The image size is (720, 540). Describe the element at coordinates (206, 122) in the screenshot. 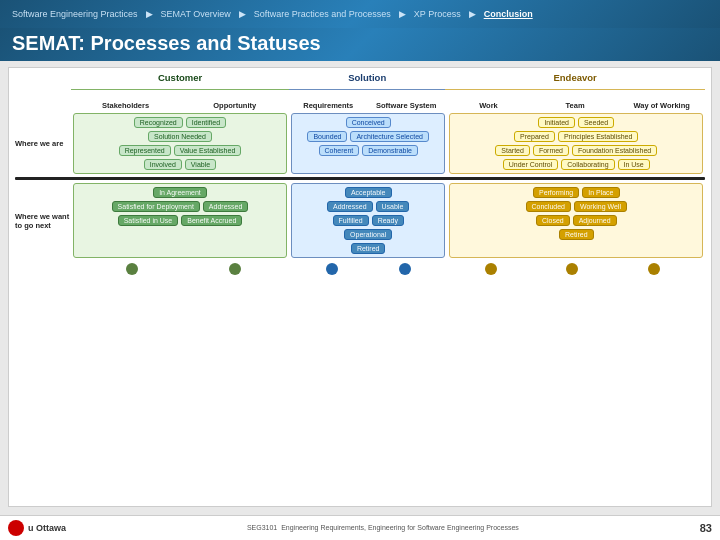

I see `status-identified: Identified` at that location.